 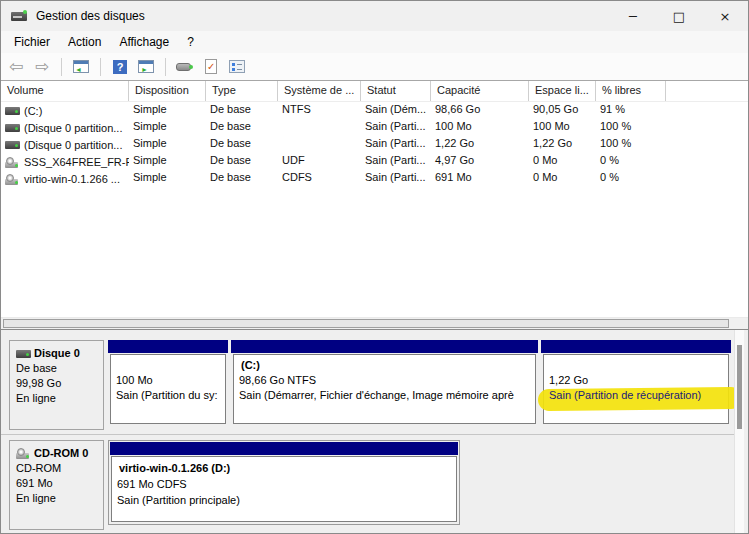 What do you see at coordinates (480, 91) in the screenshot?
I see `column-header-capacity: Capacité` at bounding box center [480, 91].